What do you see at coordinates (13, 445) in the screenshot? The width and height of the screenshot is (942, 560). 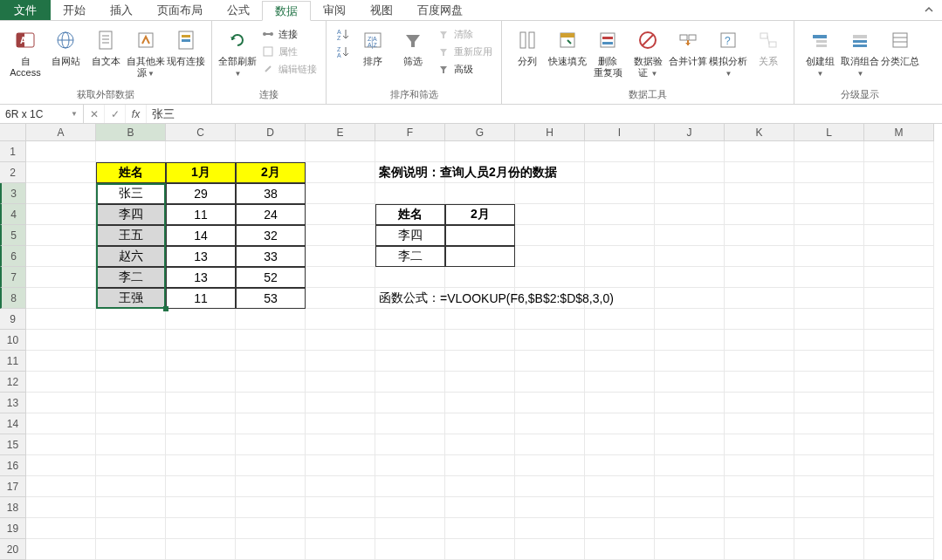 I see `row-header: 15` at bounding box center [13, 445].